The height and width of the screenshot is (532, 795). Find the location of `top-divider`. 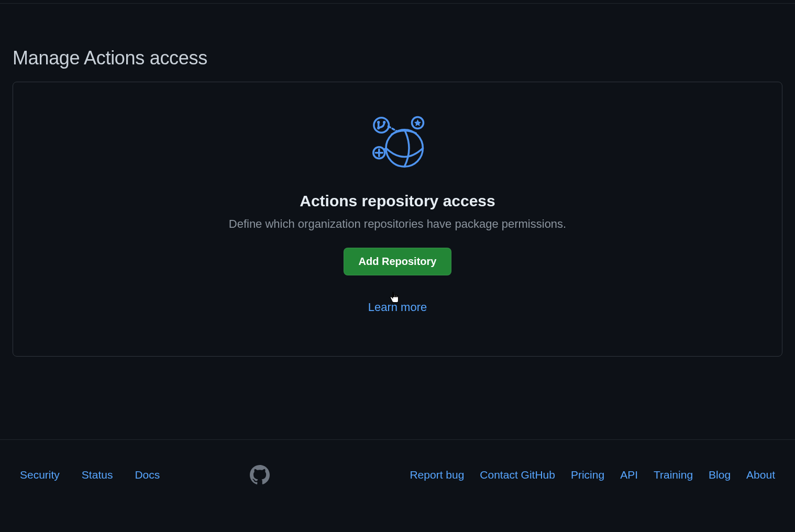

top-divider is located at coordinates (398, 3).